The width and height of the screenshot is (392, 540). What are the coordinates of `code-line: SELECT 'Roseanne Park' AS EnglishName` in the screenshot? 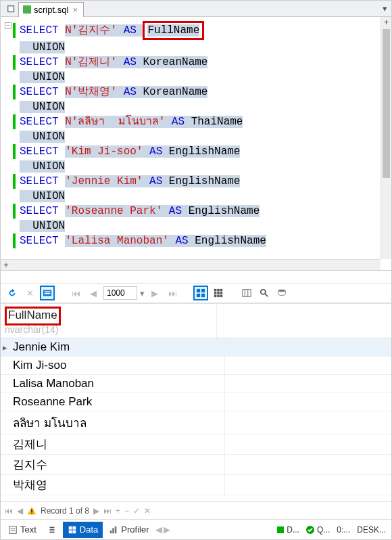 It's located at (197, 211).